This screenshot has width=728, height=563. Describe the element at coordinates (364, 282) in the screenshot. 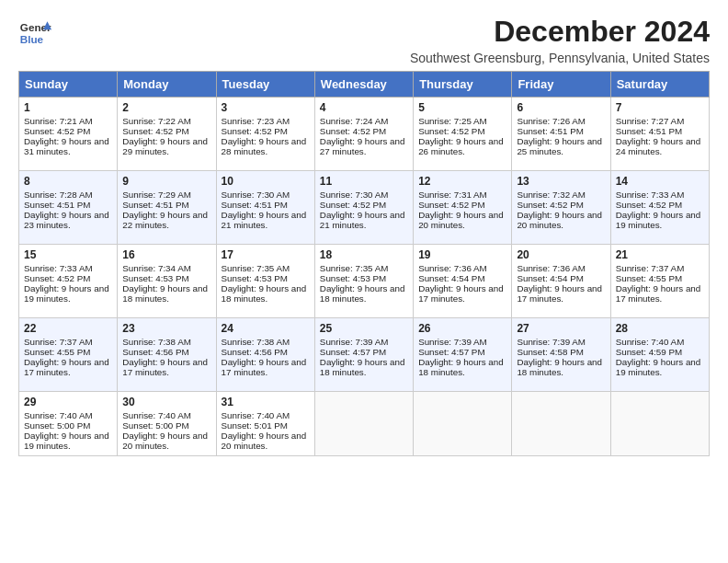

I see `calendar-row-week3: 15 Sunrise: 7:33 AMSunset: 4:52 PMDaylig…` at that location.